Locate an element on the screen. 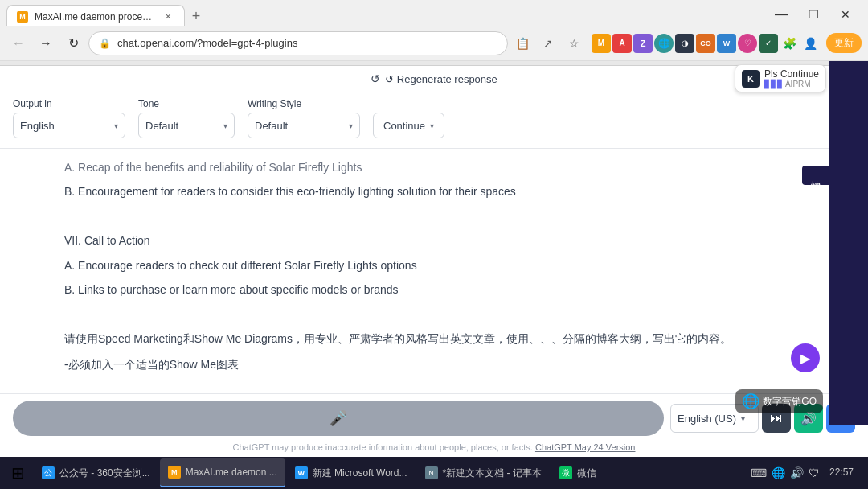  output-control-group: Output in English ▾ is located at coordinates (69, 118).